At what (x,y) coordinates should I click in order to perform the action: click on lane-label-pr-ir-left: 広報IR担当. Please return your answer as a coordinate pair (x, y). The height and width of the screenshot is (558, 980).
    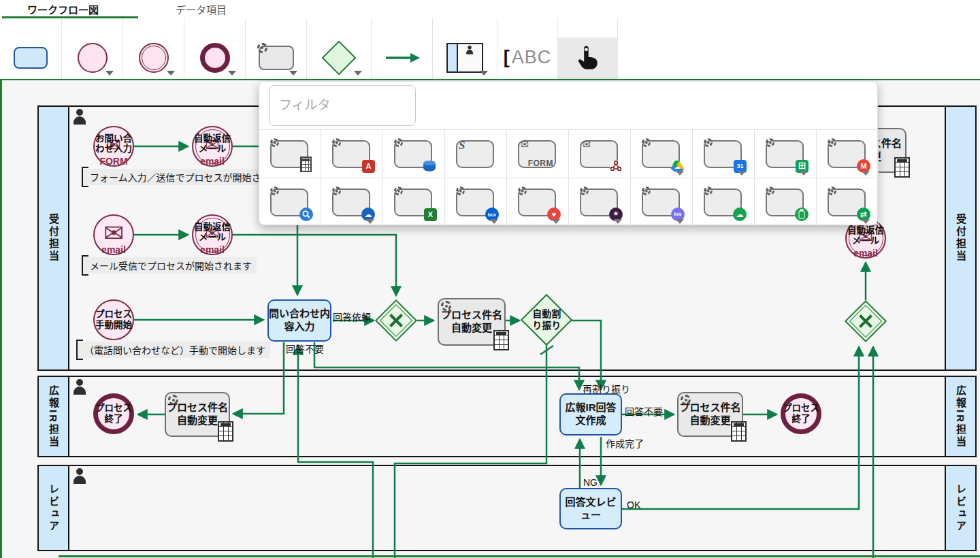
    Looking at the image, I should click on (53, 416).